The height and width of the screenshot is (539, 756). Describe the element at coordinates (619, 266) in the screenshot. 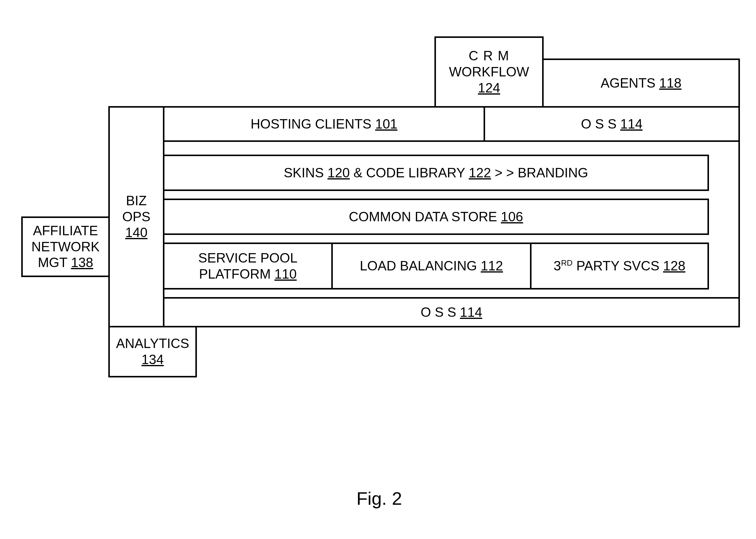

I see `third-party-svcs-box: 3RD PARTY SVCS 128` at that location.